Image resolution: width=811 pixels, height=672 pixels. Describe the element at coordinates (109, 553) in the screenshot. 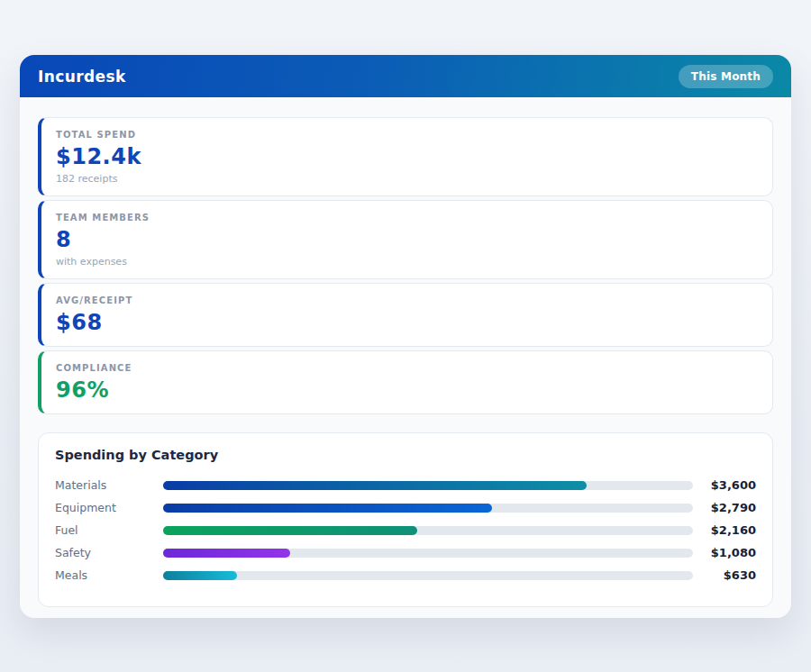

I see `category-label: Safety` at that location.